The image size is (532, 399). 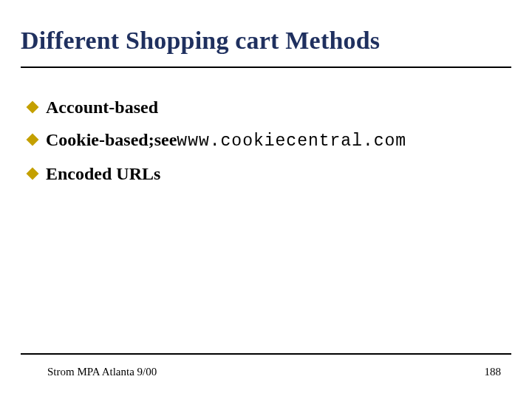 I want to click on footer-text: Strom MPA Atlanta 9/00, so click(x=102, y=372).